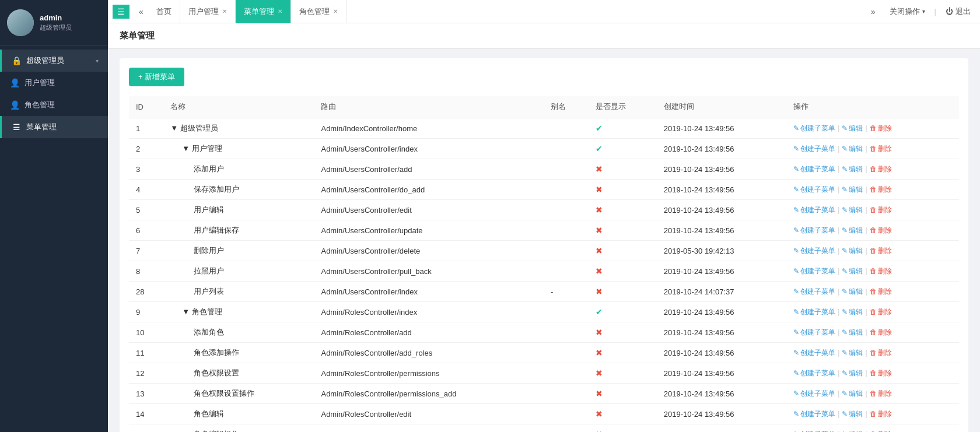 This screenshot has height=432, width=980. What do you see at coordinates (873, 12) in the screenshot?
I see `nav-next-button: »` at bounding box center [873, 12].